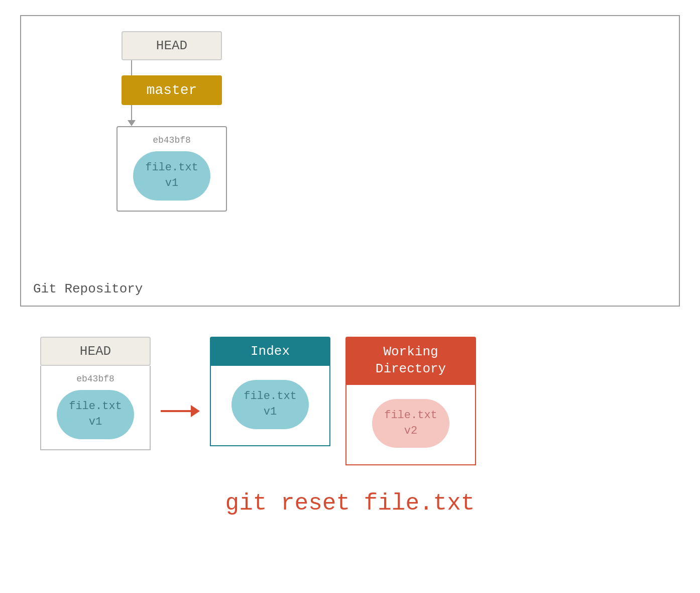 This screenshot has height=593, width=700. Describe the element at coordinates (172, 90) in the screenshot. I see `master-label: master` at that location.